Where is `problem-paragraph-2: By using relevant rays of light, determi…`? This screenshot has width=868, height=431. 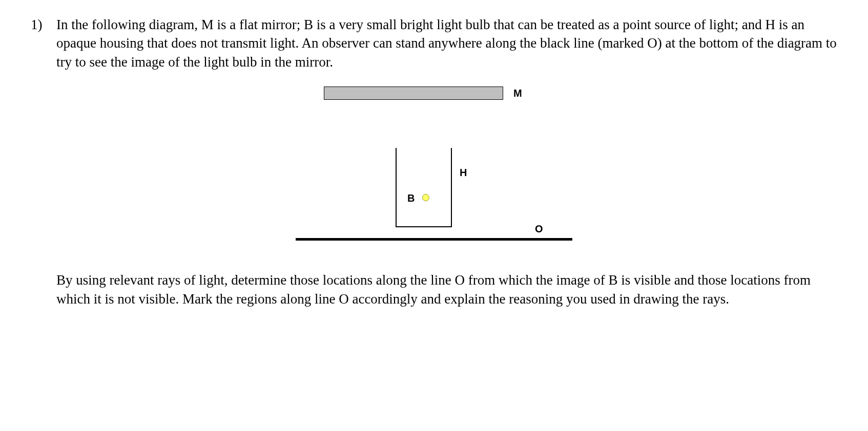
problem-paragraph-2: By using relevant rays of light, determi… is located at coordinates (447, 290).